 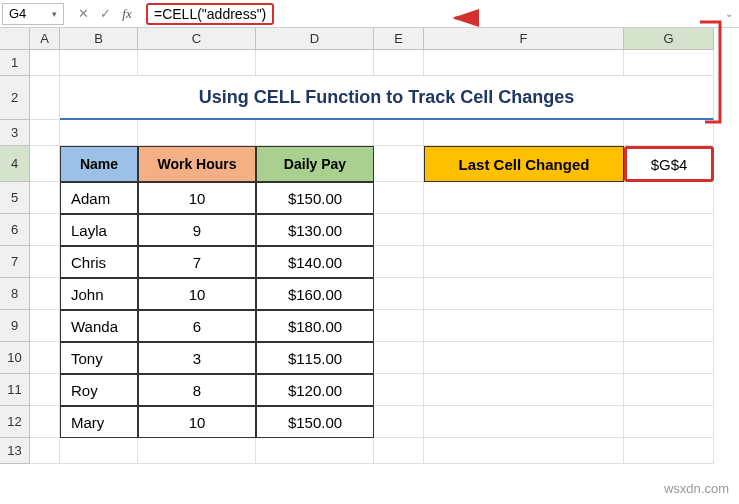 What do you see at coordinates (99, 294) in the screenshot?
I see `table-row: John` at bounding box center [99, 294].